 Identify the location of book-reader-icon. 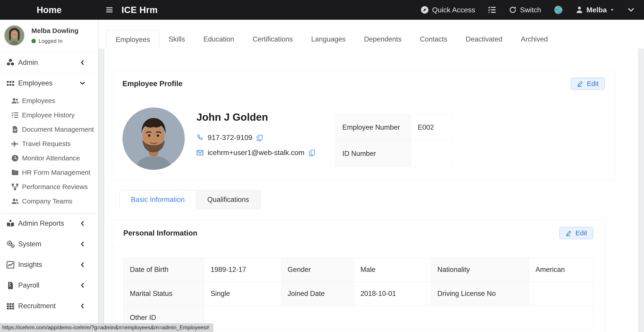
(10, 224).